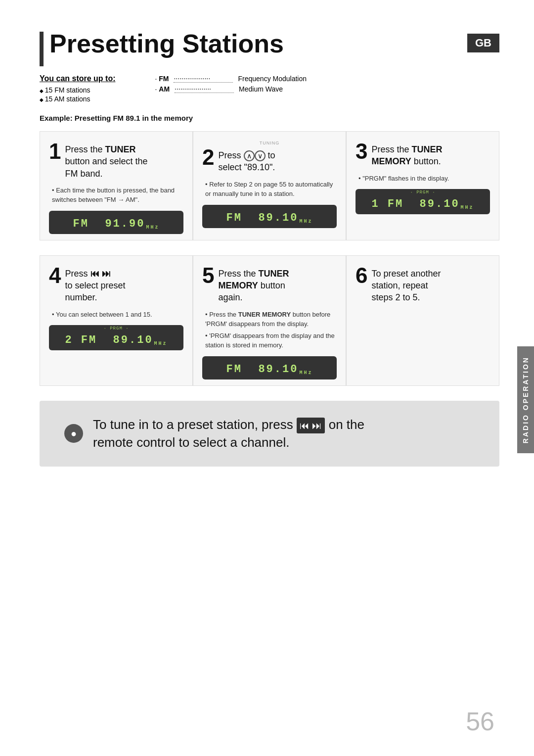  I want to click on step-2-header: 2 Press ∧∨ toselect "89.10"., so click(269, 160).